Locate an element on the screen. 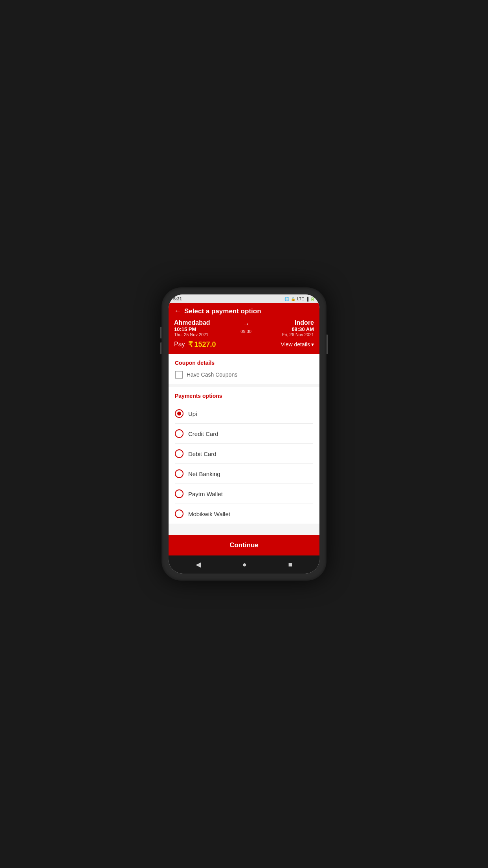  payment-option-net-banking: Net Banking is located at coordinates (244, 474).